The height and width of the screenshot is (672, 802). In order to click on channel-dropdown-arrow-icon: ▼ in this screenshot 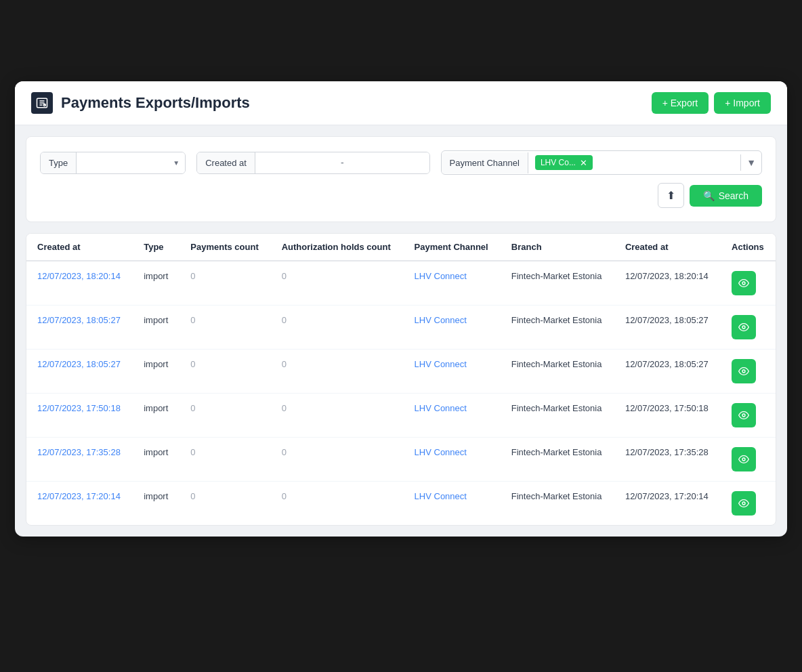, I will do `click(751, 163)`.